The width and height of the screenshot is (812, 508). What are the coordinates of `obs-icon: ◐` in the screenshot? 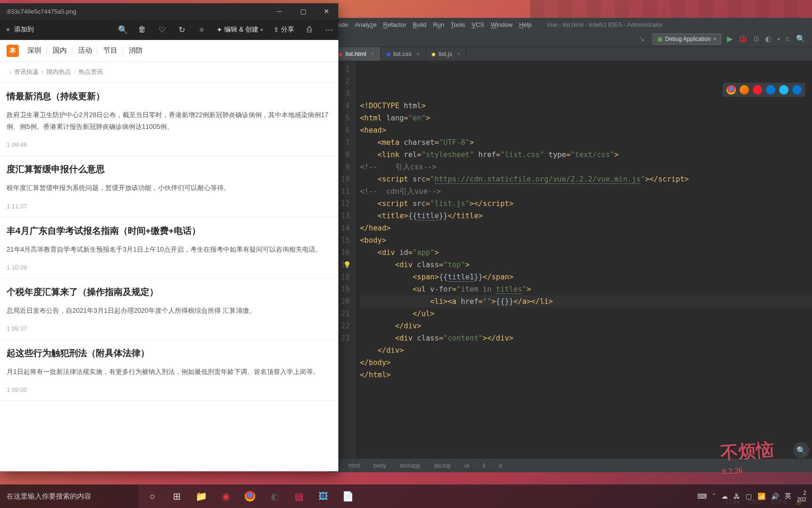 It's located at (274, 496).